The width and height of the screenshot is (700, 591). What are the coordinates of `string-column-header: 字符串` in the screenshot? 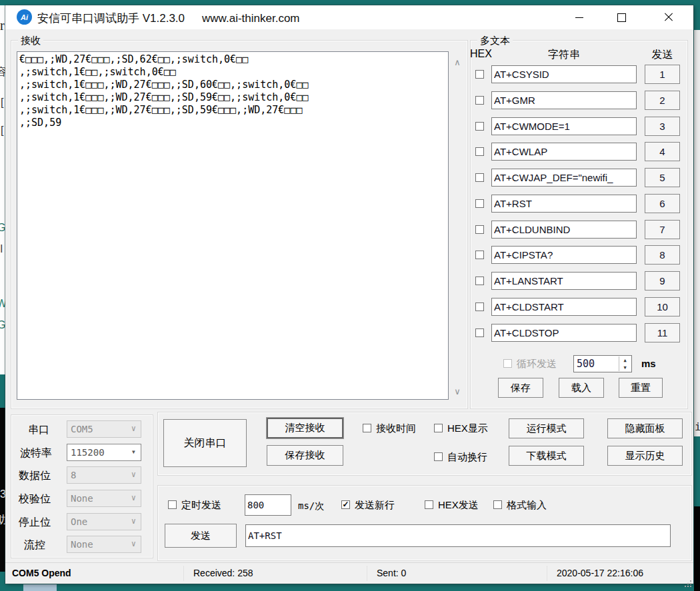 It's located at (564, 55).